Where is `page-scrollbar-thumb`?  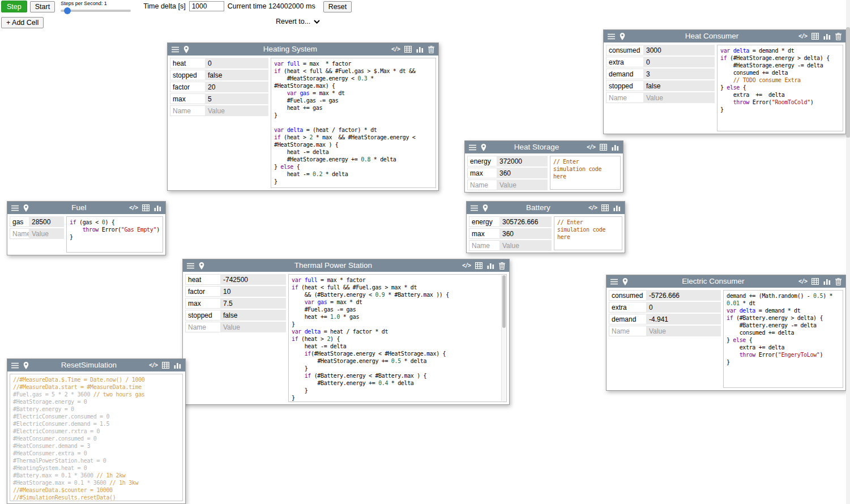
page-scrollbar-thumb is located at coordinates (848, 83).